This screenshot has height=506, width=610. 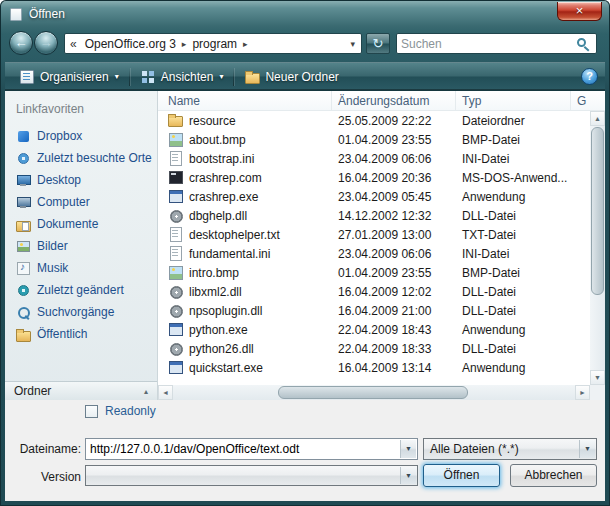 What do you see at coordinates (374, 140) in the screenshot?
I see `file-row: about.bmp01.04.2009 23:55BMP-Datei` at bounding box center [374, 140].